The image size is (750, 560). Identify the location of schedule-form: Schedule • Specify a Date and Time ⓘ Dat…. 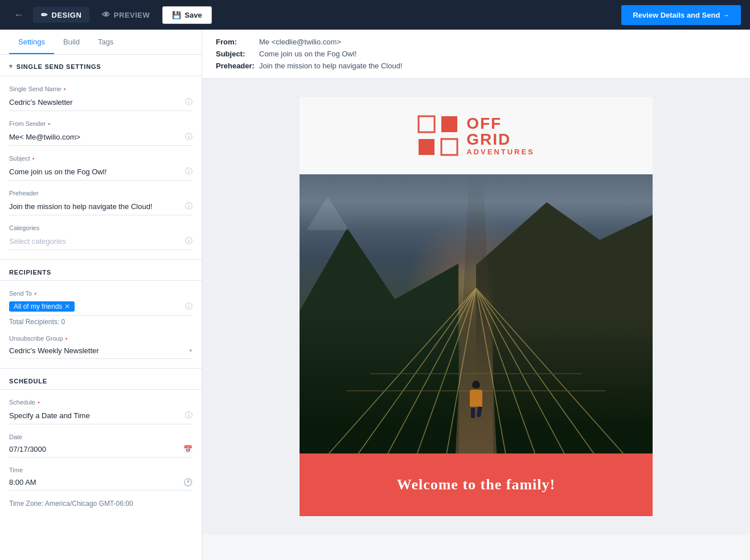
(101, 453).